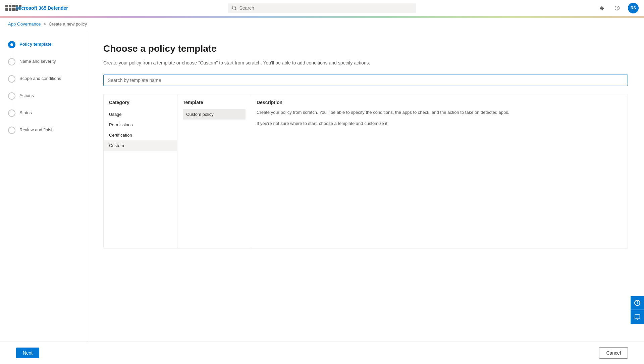 This screenshot has height=364, width=644. Describe the element at coordinates (366, 80) in the screenshot. I see `template-search-input` at that location.